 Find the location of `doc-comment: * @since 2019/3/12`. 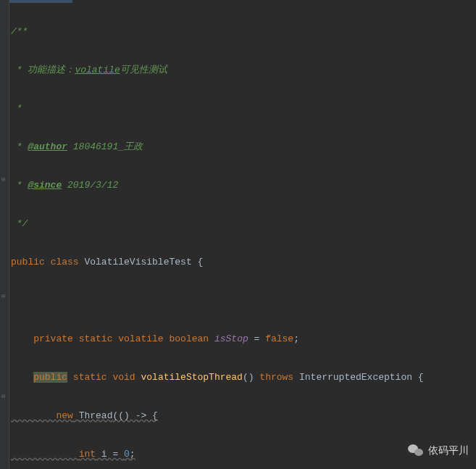

doc-comment: * @since 2019/3/12 is located at coordinates (64, 186).